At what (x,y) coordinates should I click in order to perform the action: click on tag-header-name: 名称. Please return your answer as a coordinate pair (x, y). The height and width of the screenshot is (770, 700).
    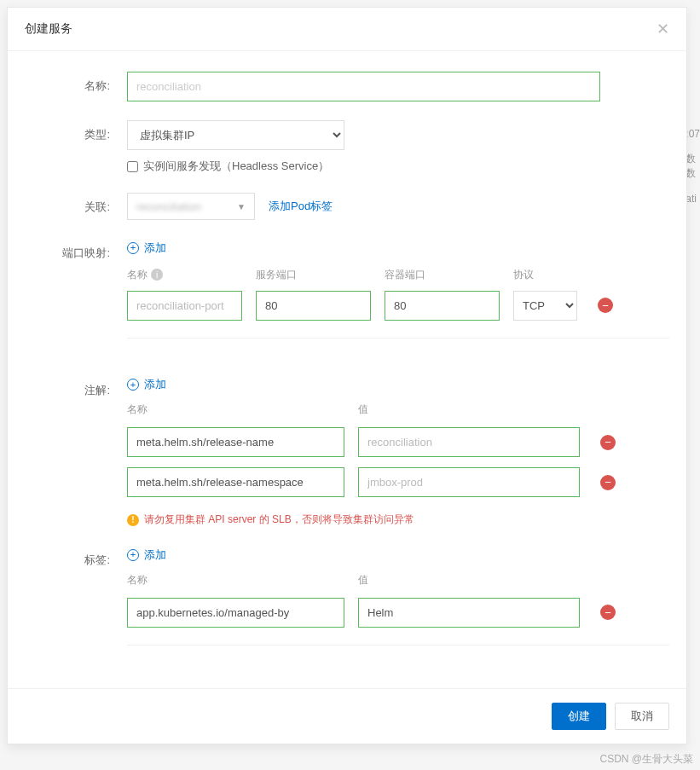
    Looking at the image, I should click on (235, 580).